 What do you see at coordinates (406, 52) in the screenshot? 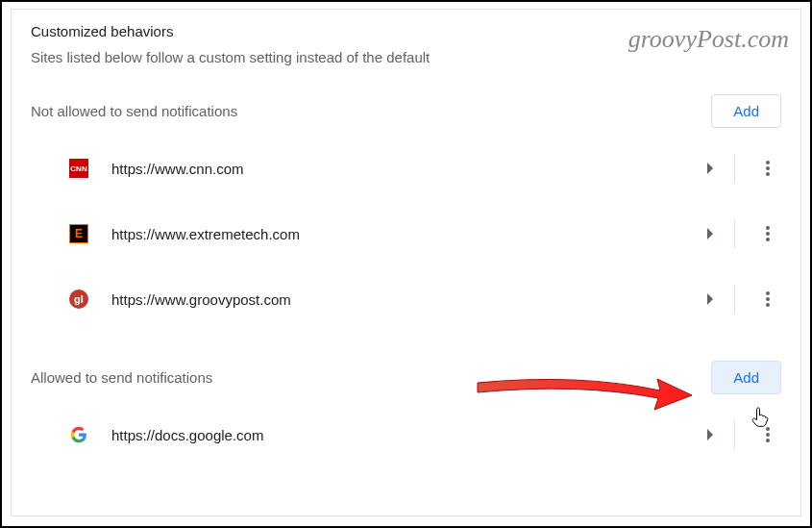
I see `section-description: Sites listed below follow a custom setti…` at bounding box center [406, 52].